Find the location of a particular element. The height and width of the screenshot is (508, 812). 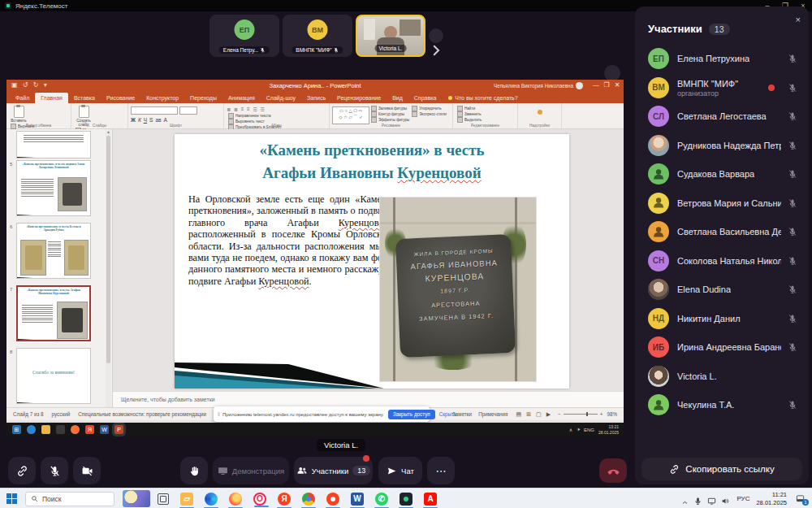

zoom-slider is located at coordinates (581, 415).